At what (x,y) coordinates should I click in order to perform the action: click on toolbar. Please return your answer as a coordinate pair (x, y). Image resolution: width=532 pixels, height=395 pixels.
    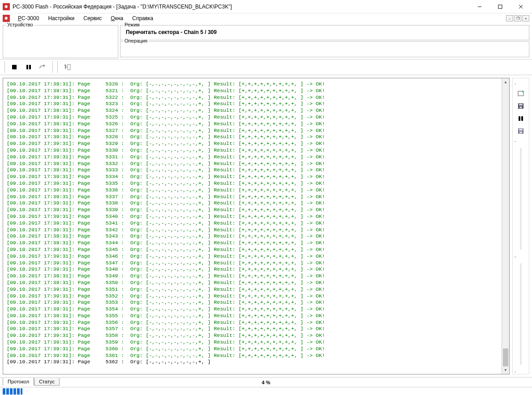
    Looking at the image, I should click on (266, 67).